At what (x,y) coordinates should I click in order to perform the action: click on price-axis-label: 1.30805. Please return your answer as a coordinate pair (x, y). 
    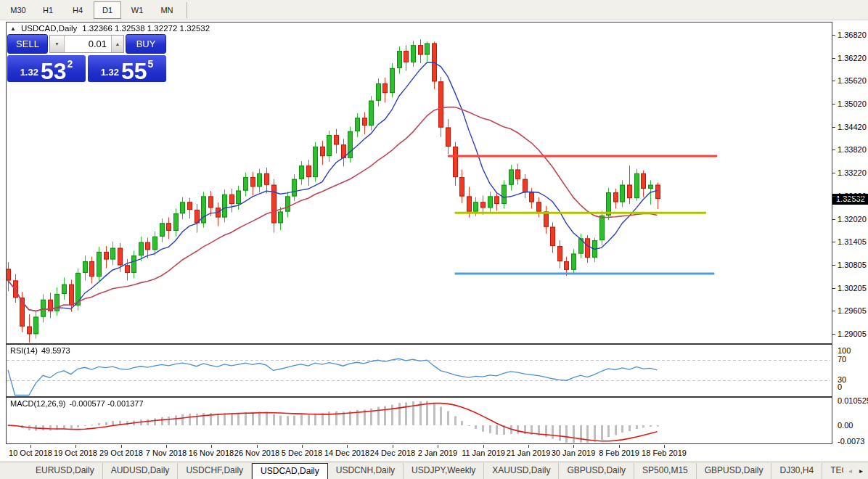
    Looking at the image, I should click on (852, 265).